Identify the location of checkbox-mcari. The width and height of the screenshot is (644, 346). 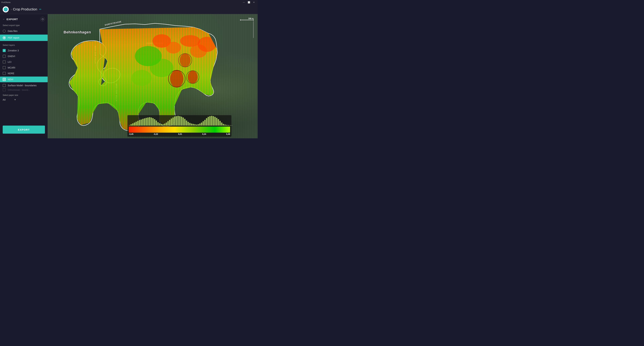
(4, 68).